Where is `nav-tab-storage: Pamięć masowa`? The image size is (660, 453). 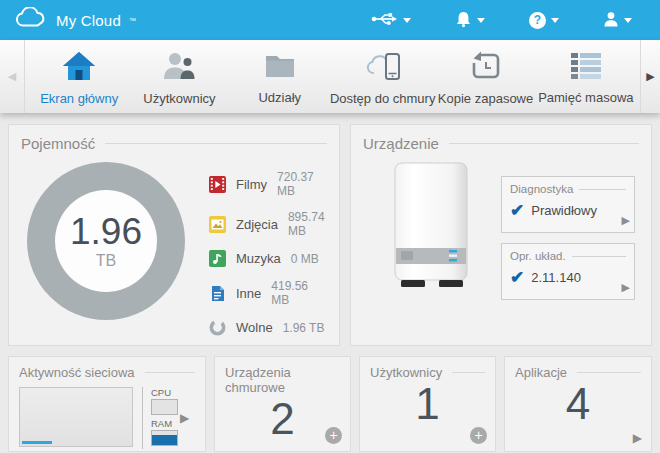 nav-tab-storage: Pamięć masowa is located at coordinates (586, 76).